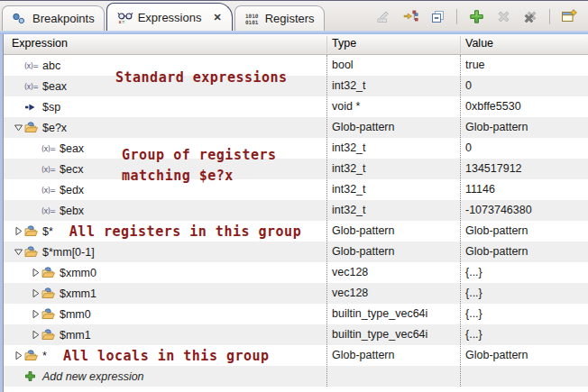 The width and height of the screenshot is (588, 392). I want to click on tab-label: Expressions, so click(170, 18).